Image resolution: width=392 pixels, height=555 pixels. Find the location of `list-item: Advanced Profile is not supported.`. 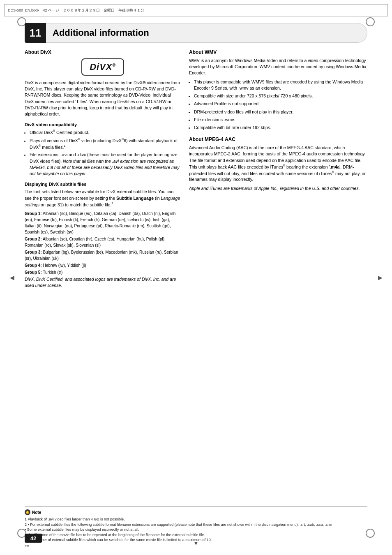

list-item: Advanced Profile is not supported. is located at coordinates (281, 104).